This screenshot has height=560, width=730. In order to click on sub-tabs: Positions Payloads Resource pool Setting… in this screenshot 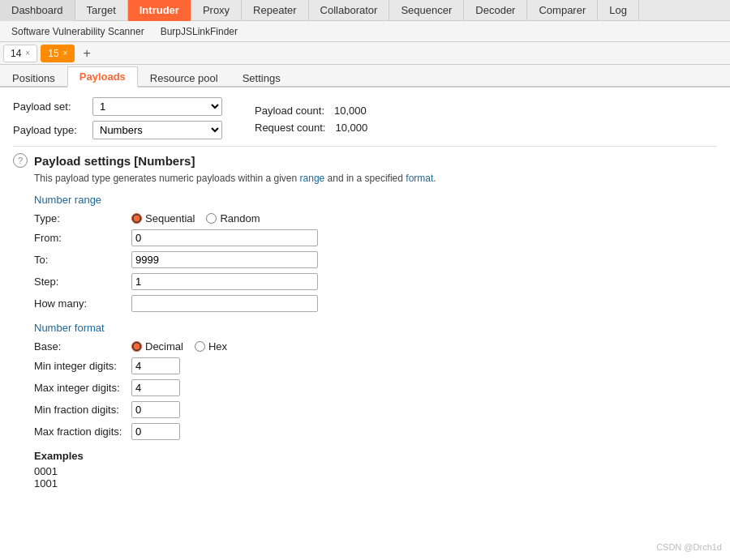, I will do `click(365, 76)`.